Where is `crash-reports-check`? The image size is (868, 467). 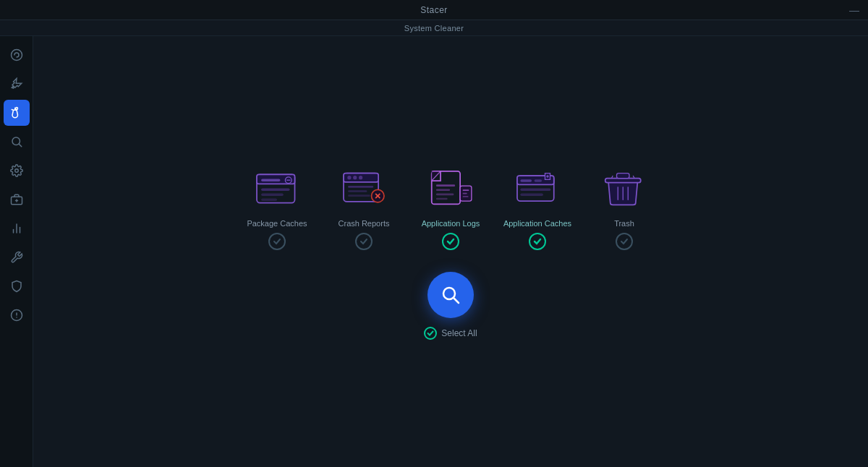
crash-reports-check is located at coordinates (364, 241).